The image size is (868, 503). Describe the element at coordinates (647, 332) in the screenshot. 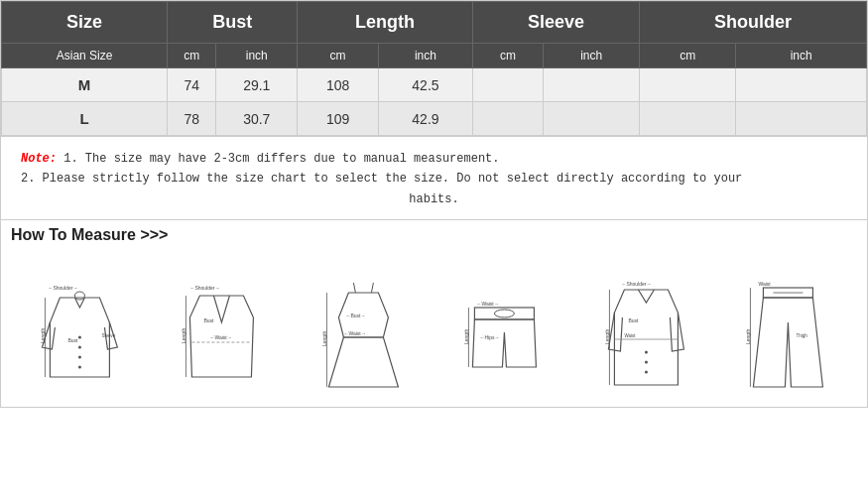

I see `garment-5: ←Shoulder→ Waist Bust L` at that location.